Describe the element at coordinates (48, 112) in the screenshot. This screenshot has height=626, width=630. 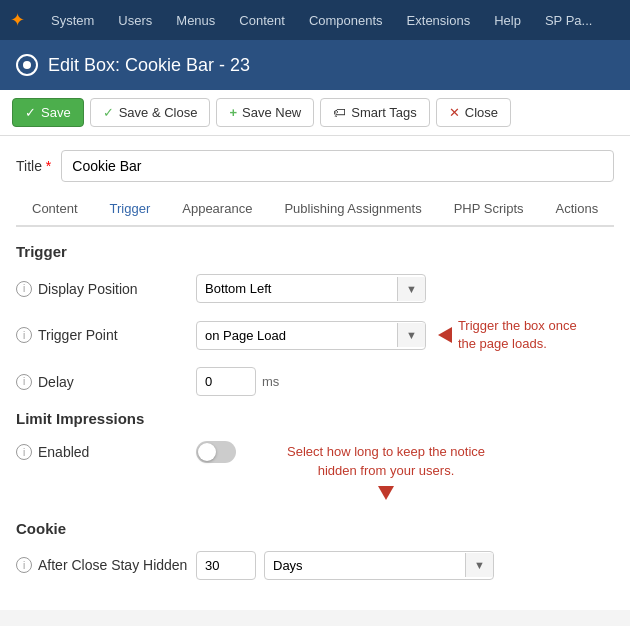
I see `save-button: ✓ Save` at that location.